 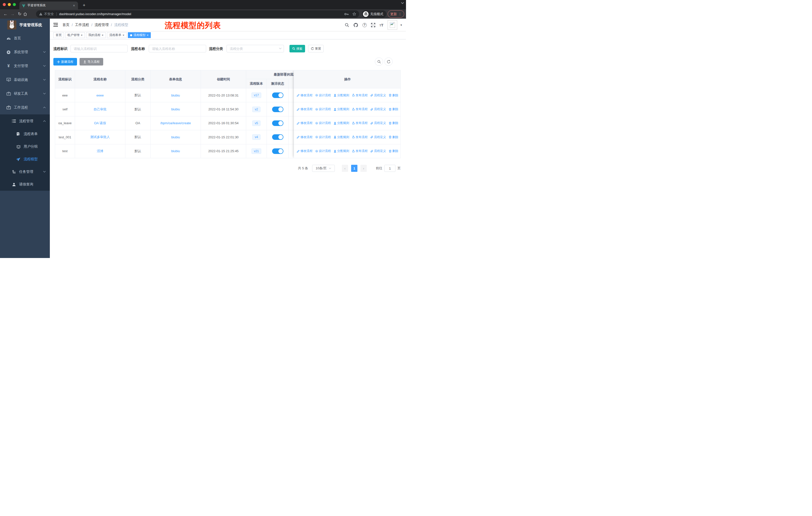 What do you see at coordinates (365, 25) in the screenshot?
I see `help-icon: ?` at bounding box center [365, 25].